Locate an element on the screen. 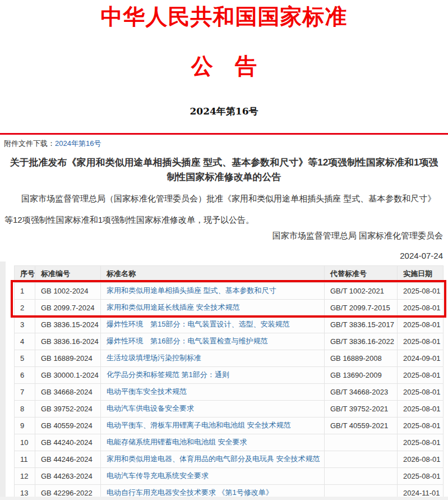 The width and height of the screenshot is (448, 500). standard-name-link: 电动平衡车、滑板车用锂离子电池和电池组 安全技术规范 is located at coordinates (198, 425).